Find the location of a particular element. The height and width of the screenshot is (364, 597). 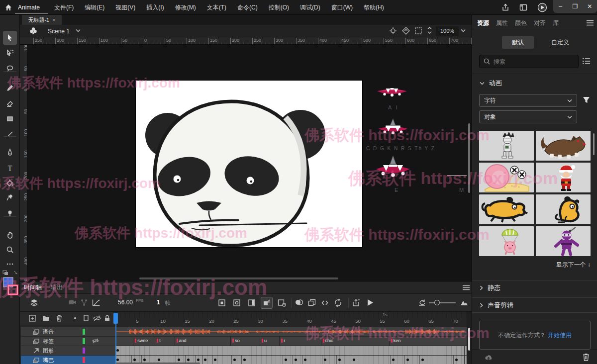

timeline-vertical-scrollbar is located at coordinates (469, 339).